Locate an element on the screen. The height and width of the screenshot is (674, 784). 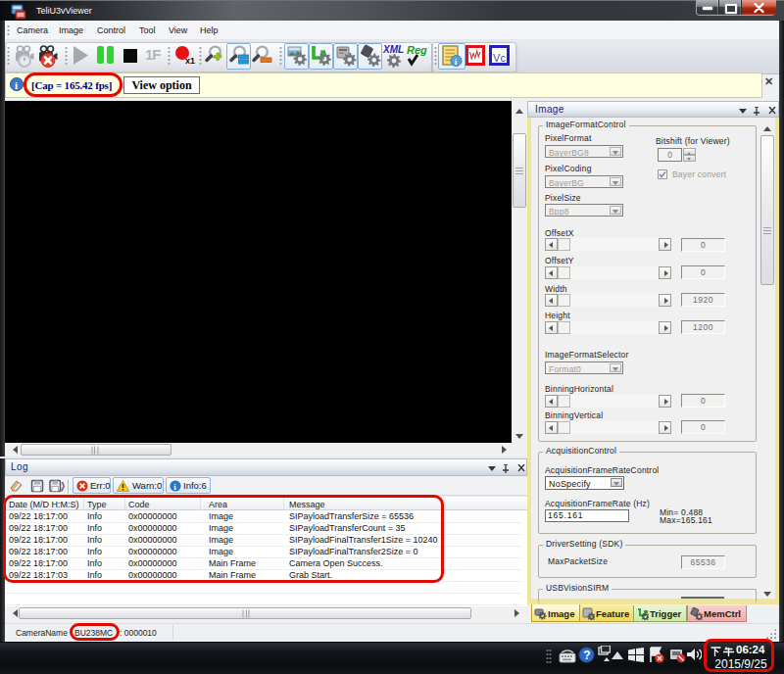
svg-text: i is located at coordinates (16, 85).